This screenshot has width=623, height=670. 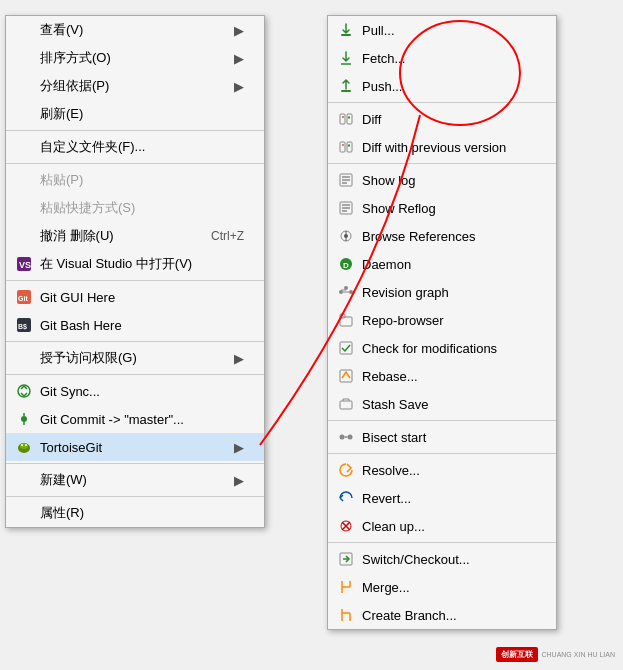 What do you see at coordinates (346, 559) in the screenshot?
I see `switchcheckout-icon` at bounding box center [346, 559].